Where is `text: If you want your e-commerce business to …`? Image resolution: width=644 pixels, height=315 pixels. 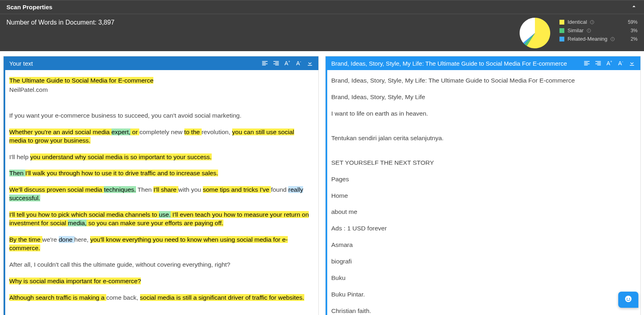
text: If you want your e-commerce business to … is located at coordinates (161, 116).